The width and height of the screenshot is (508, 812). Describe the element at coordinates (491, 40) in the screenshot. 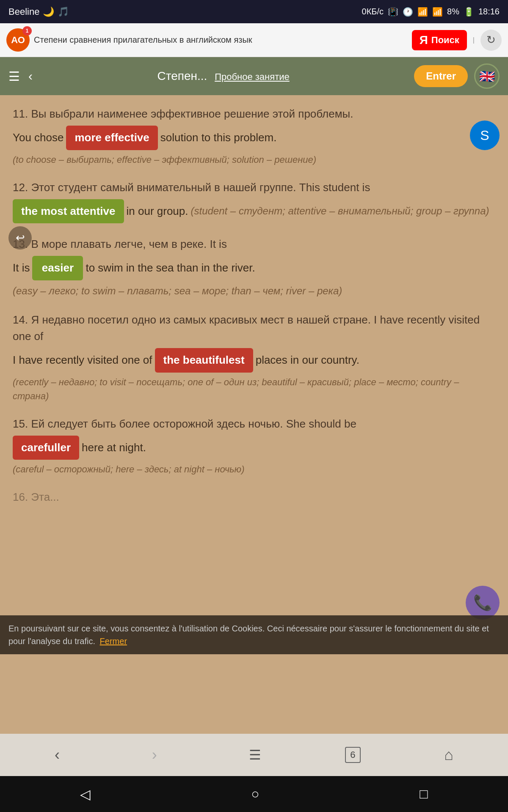

I see `refresh-button: ↻` at that location.